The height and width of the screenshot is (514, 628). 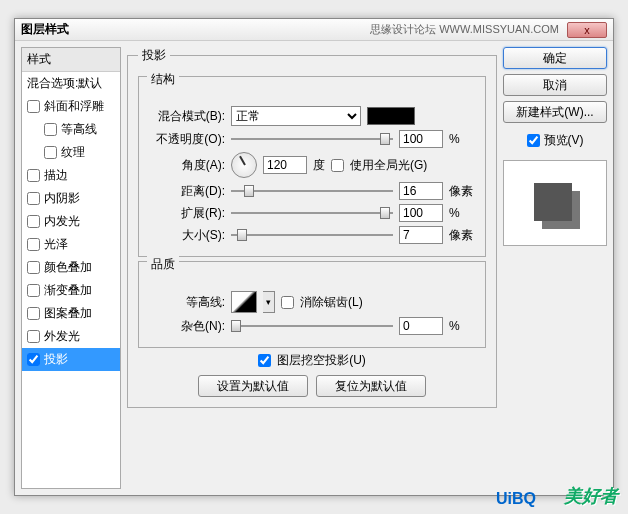 What do you see at coordinates (71, 290) in the screenshot?
I see `sidebar-item-8: 渐变叠加` at bounding box center [71, 290].